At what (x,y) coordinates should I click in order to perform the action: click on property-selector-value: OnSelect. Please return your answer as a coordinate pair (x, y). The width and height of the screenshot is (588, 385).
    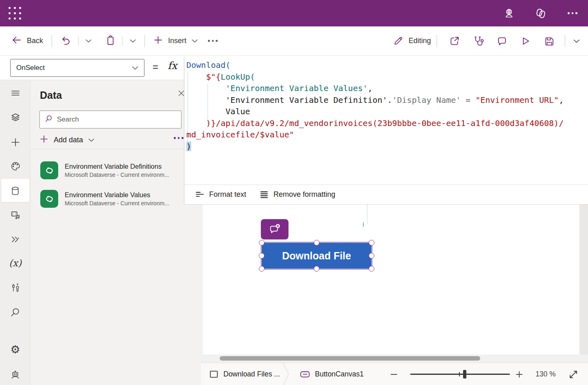
    Looking at the image, I should click on (31, 68).